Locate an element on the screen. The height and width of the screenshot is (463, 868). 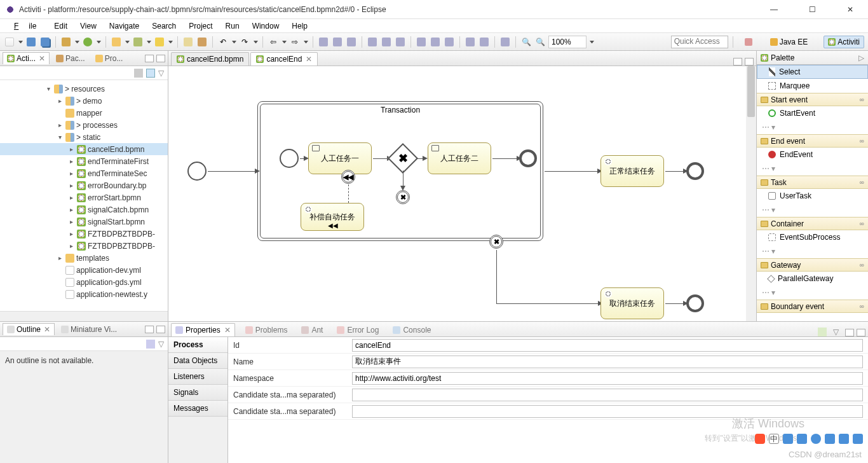
tab-problems: Problems is located at coordinates (267, 330).